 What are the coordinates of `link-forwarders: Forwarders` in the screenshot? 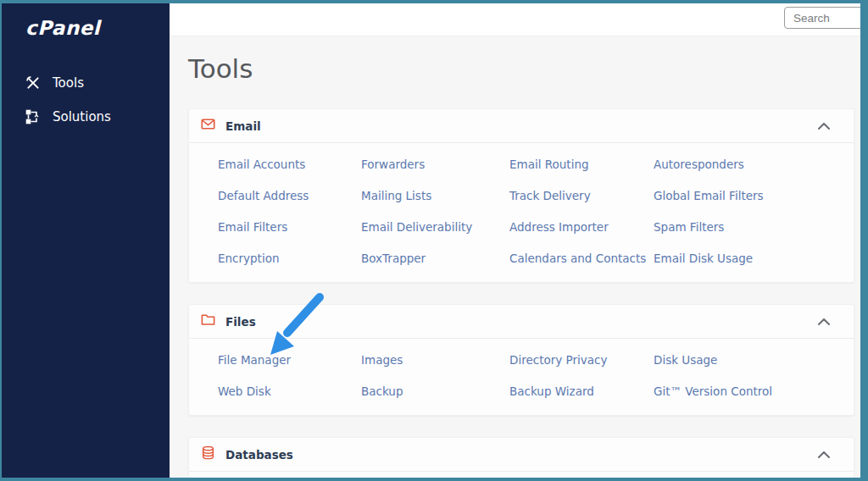 It's located at (436, 164).